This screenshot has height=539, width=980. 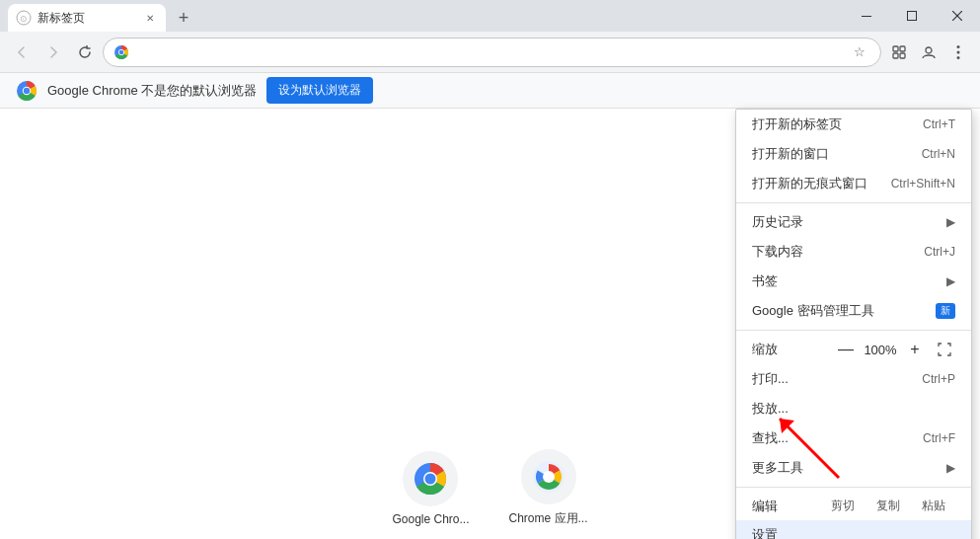 I want to click on zoom-value: 100%, so click(x=880, y=349).